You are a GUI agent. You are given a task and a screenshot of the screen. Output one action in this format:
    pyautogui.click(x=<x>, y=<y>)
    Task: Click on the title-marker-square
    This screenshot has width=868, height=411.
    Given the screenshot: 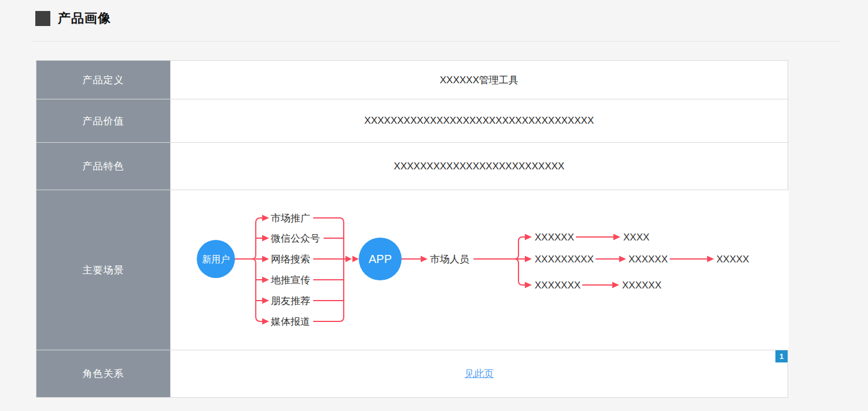 What is the action you would take?
    pyautogui.click(x=43, y=18)
    